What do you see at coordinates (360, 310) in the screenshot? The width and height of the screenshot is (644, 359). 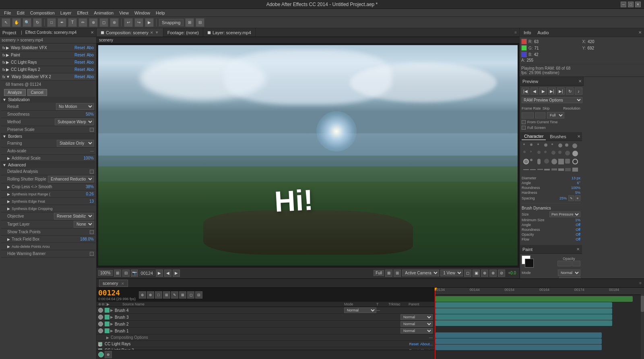 I see `brush4-mode-select: Normal` at bounding box center [360, 310].